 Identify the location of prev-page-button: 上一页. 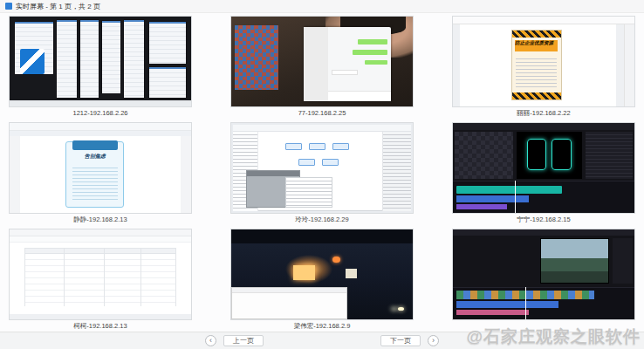
(243, 340).